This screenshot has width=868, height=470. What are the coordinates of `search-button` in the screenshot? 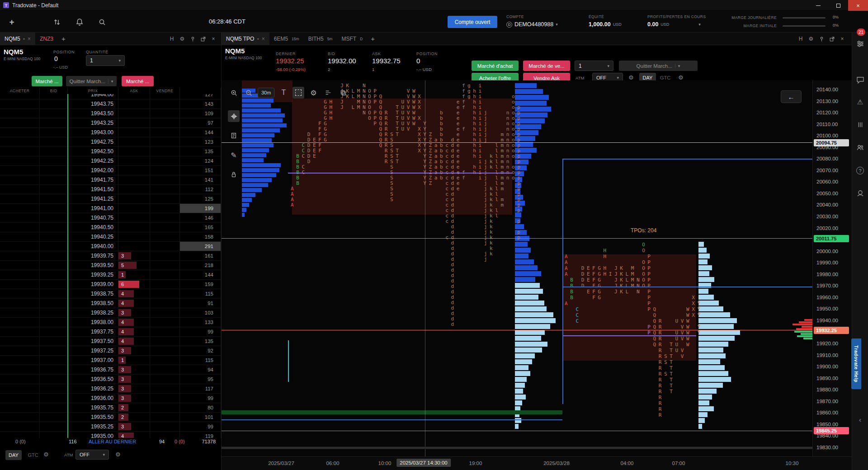 It's located at (102, 22).